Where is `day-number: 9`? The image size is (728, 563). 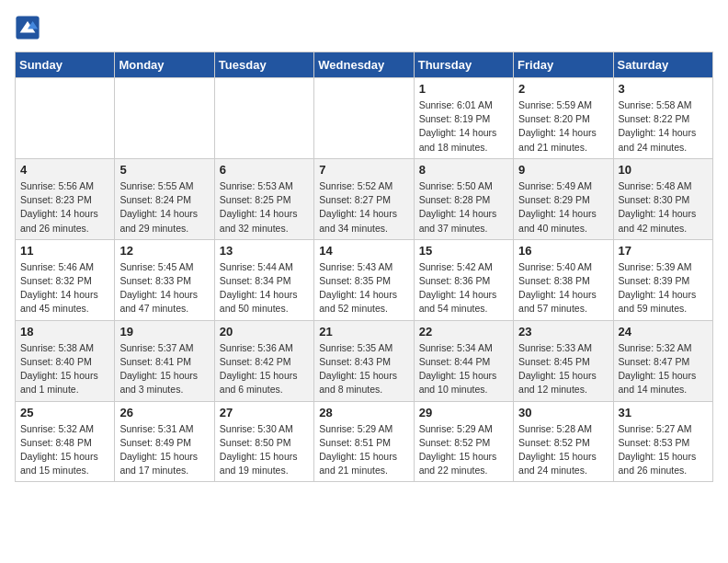
day-number: 9 is located at coordinates (563, 169).